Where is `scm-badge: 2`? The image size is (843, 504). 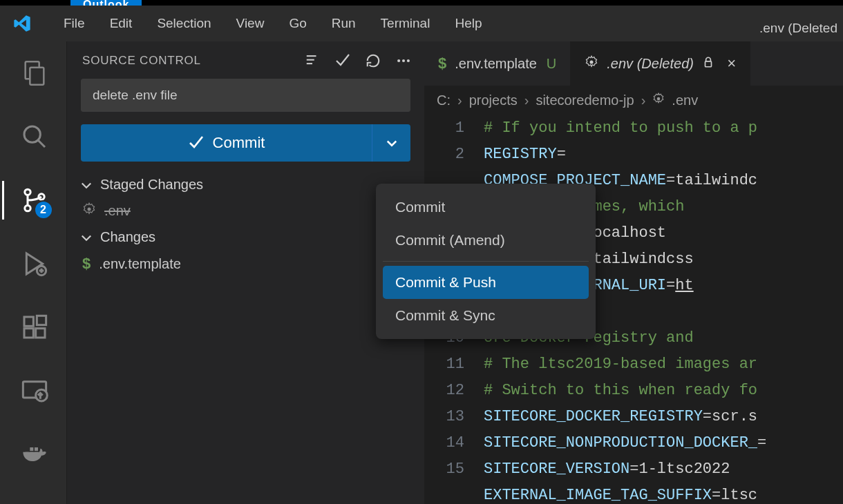
scm-badge: 2 is located at coordinates (44, 210).